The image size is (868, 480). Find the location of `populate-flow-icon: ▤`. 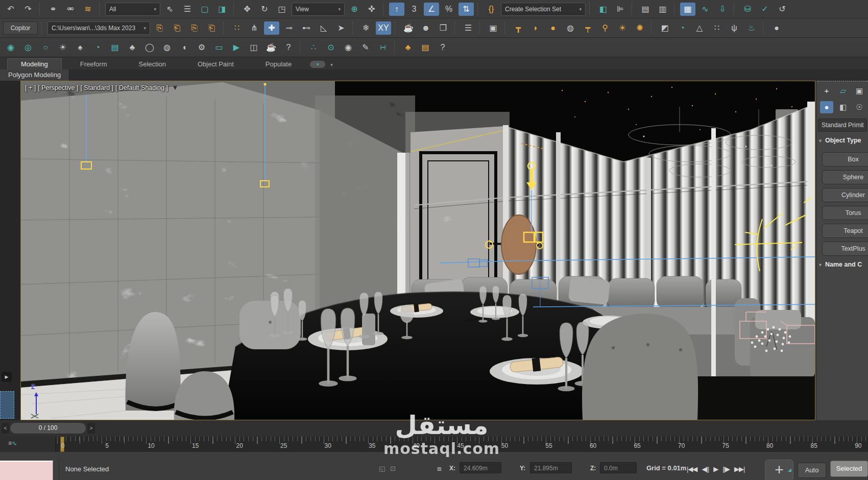

populate-flow-icon: ▤ is located at coordinates (425, 47).